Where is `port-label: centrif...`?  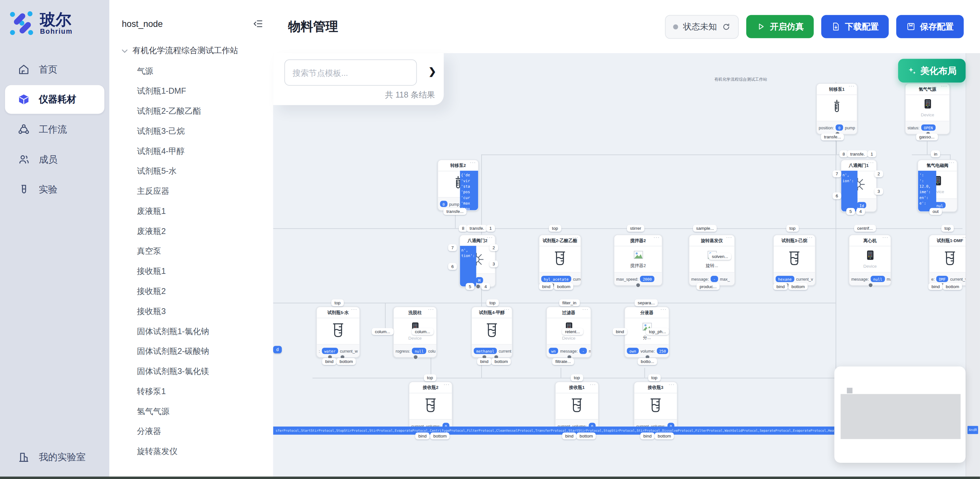 port-label: centrif... is located at coordinates (865, 228).